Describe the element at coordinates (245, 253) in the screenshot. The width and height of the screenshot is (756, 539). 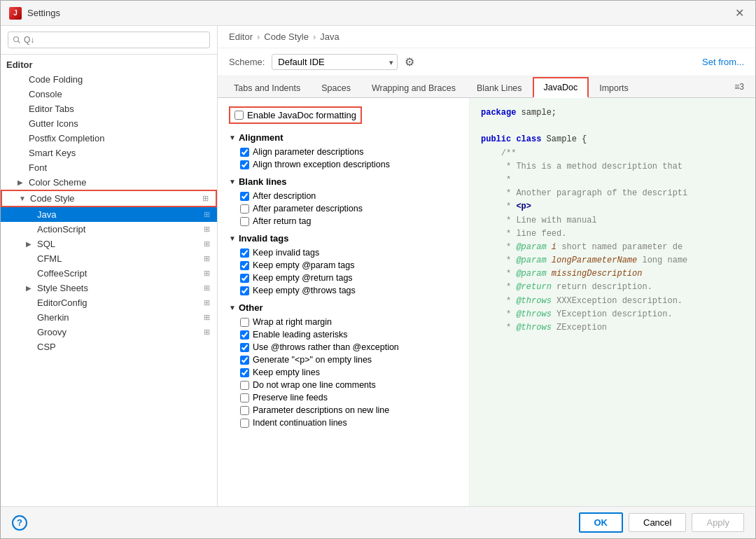
I see `keep-invalid-checkbox` at that location.